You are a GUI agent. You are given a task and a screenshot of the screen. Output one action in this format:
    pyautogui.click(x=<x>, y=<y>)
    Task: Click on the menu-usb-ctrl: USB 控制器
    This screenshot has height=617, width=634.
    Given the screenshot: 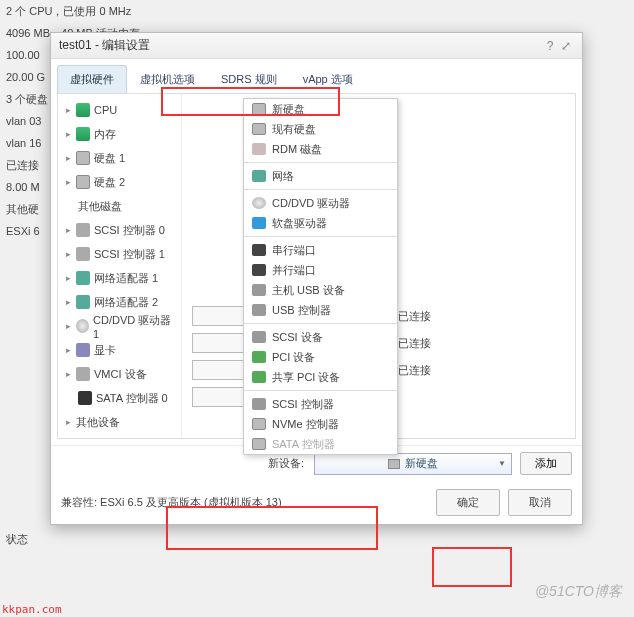 What is the action you would take?
    pyautogui.click(x=320, y=310)
    